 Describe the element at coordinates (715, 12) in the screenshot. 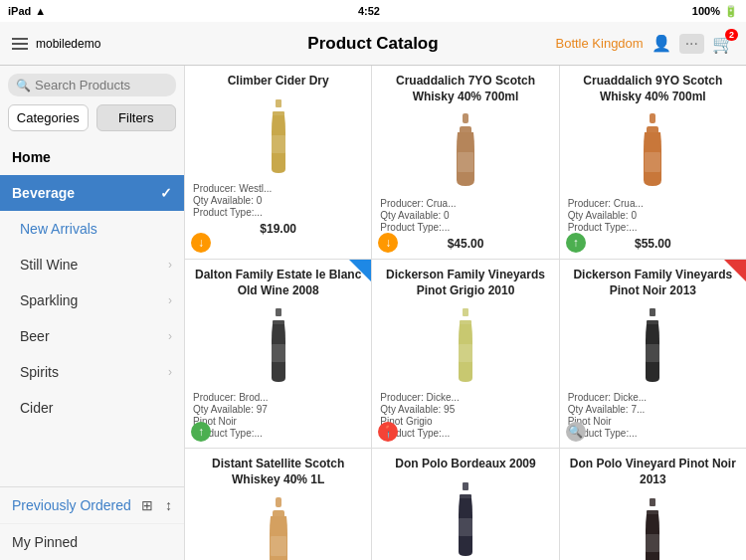

I see `status-right: 100% 🔋` at that location.